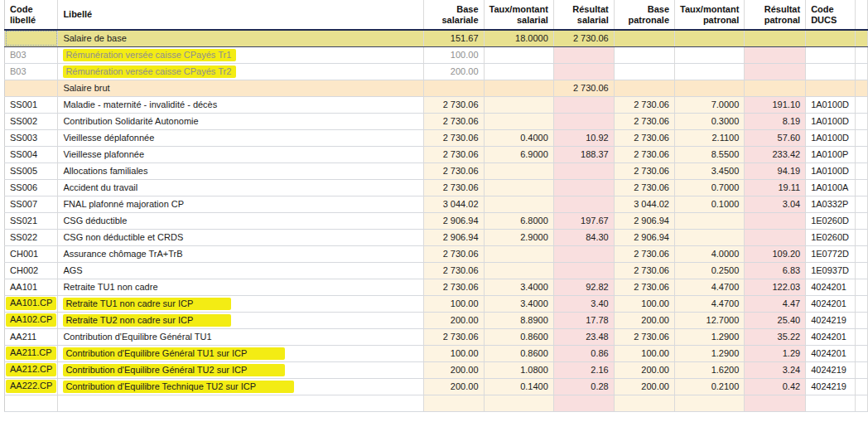 The height and width of the screenshot is (422, 868). What do you see at coordinates (775, 88) in the screenshot?
I see `cell-resultat-patronal` at bounding box center [775, 88].